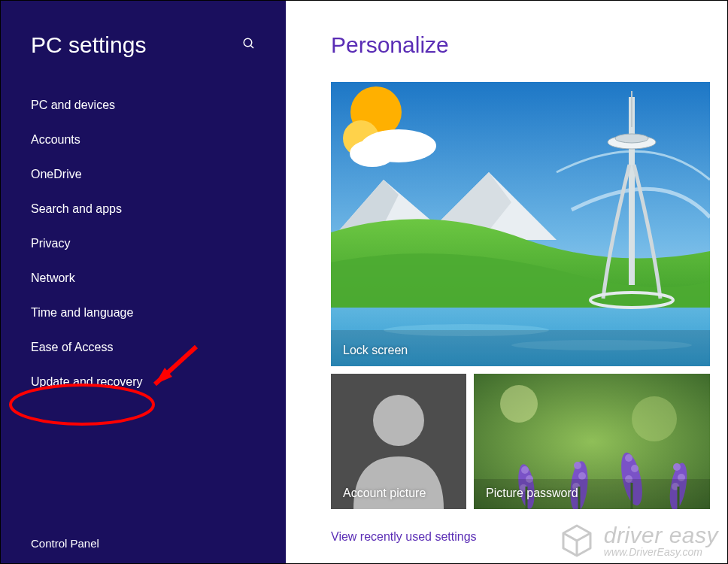  What do you see at coordinates (661, 535) in the screenshot?
I see `watermark-brand: driver easy` at bounding box center [661, 535].